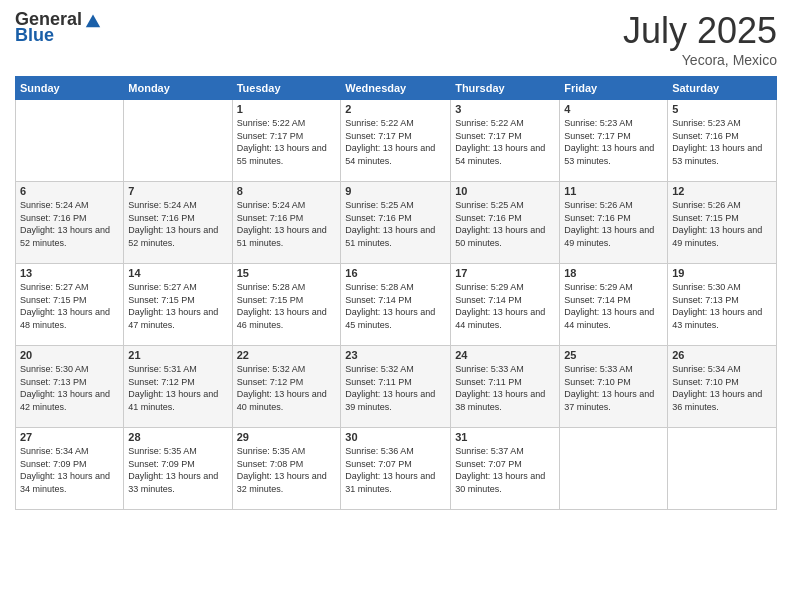 This screenshot has width=792, height=612. I want to click on day-cell: 28Sunrise: 5:35 AM Sunset: 7:09 PM Dayli…, so click(178, 469).